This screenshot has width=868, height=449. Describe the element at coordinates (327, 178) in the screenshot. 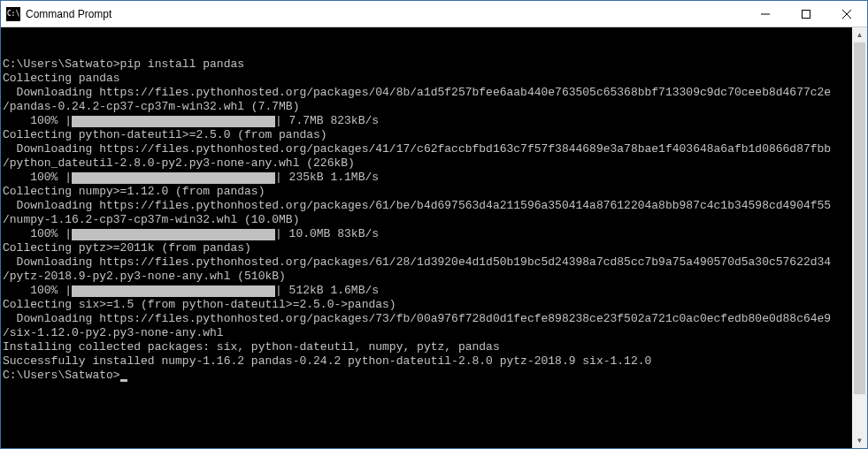

I see `progress-stats: | 235kB 1.1MB/s` at that location.